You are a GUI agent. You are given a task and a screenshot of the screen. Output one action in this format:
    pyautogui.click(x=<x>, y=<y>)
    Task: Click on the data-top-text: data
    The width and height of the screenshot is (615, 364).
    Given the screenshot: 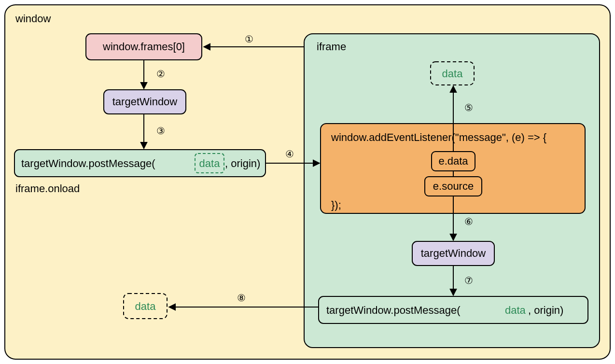 What is the action you would take?
    pyautogui.click(x=453, y=73)
    